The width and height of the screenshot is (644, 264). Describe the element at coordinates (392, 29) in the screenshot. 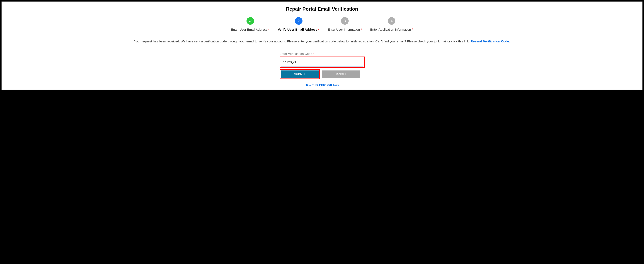

I see `step-4-label: Enter Application Information *` at that location.